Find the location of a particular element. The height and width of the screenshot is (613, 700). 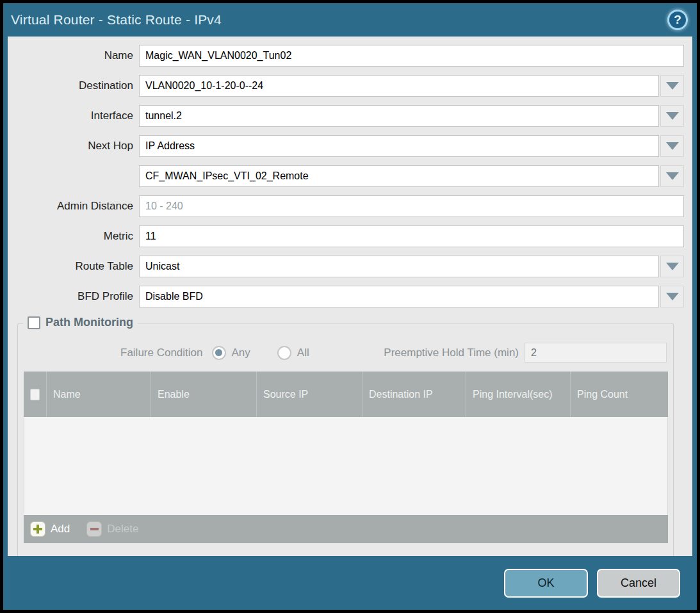

delete-button-label: Delete is located at coordinates (123, 529).